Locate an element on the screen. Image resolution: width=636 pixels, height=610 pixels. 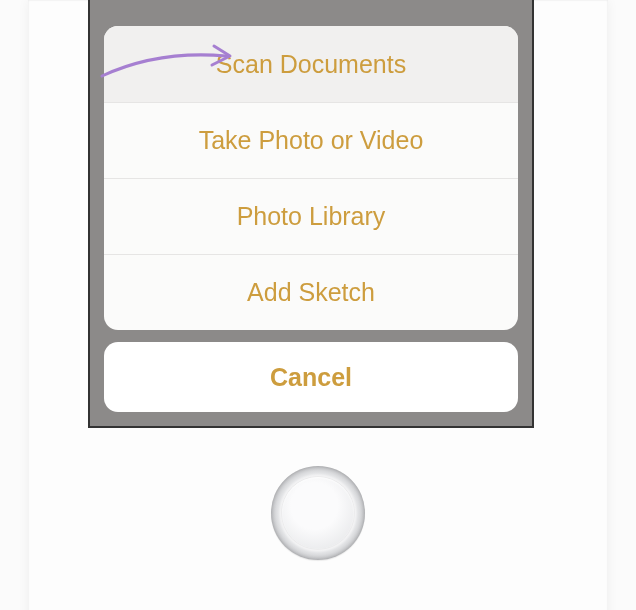
action-label: Take Photo or Video is located at coordinates (312, 140).